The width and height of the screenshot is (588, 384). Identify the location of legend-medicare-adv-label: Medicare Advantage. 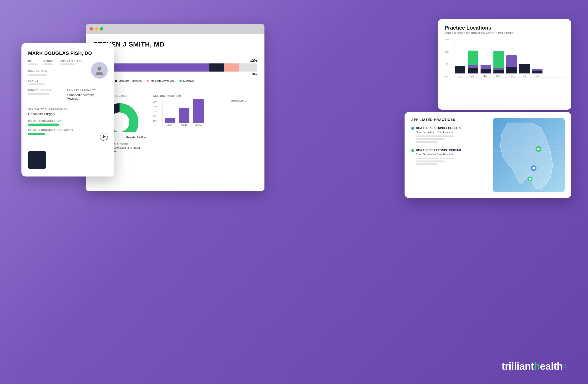
(163, 81).